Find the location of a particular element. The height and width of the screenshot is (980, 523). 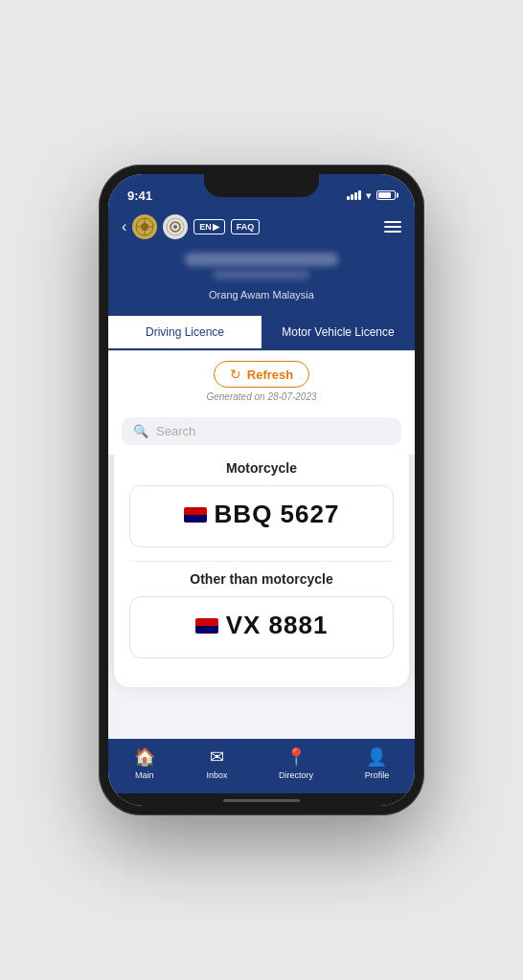

header-nav: ‹ EN is located at coordinates (262, 227).